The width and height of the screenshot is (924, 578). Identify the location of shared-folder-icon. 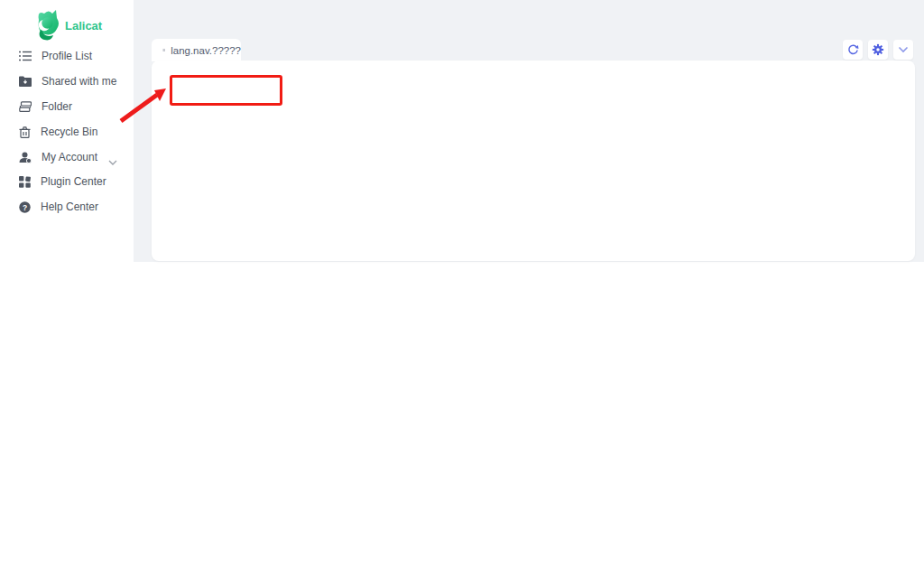
(25, 81).